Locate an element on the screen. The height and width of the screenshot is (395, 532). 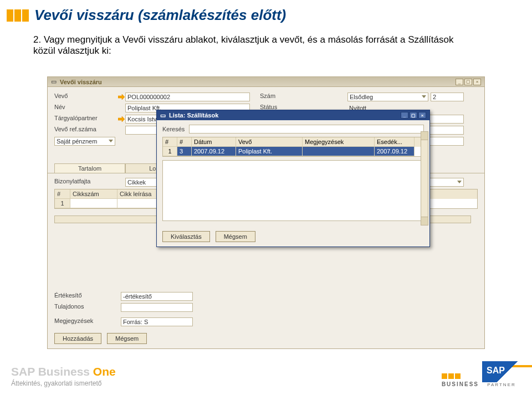
popup-minimize: _ is located at coordinates (405, 115).